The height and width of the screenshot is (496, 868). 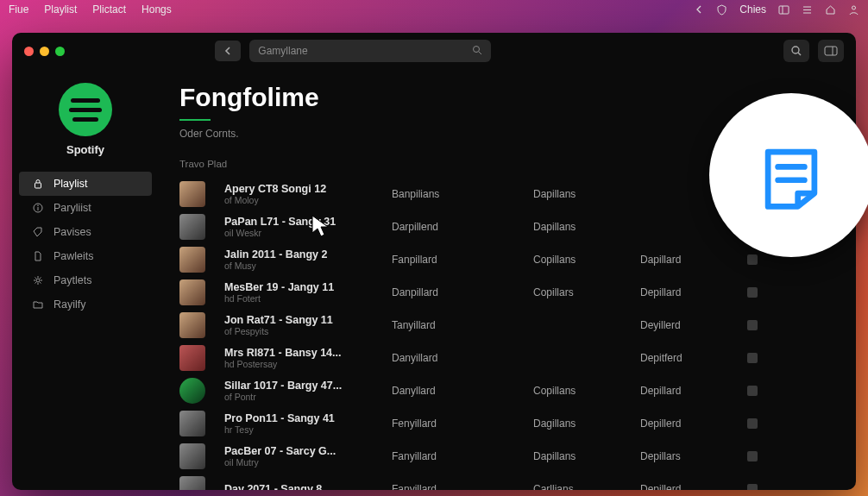 I want to click on track-row: Sillar 1017 - Bargy 47...of PontrDanylla…, so click(x=507, y=391).